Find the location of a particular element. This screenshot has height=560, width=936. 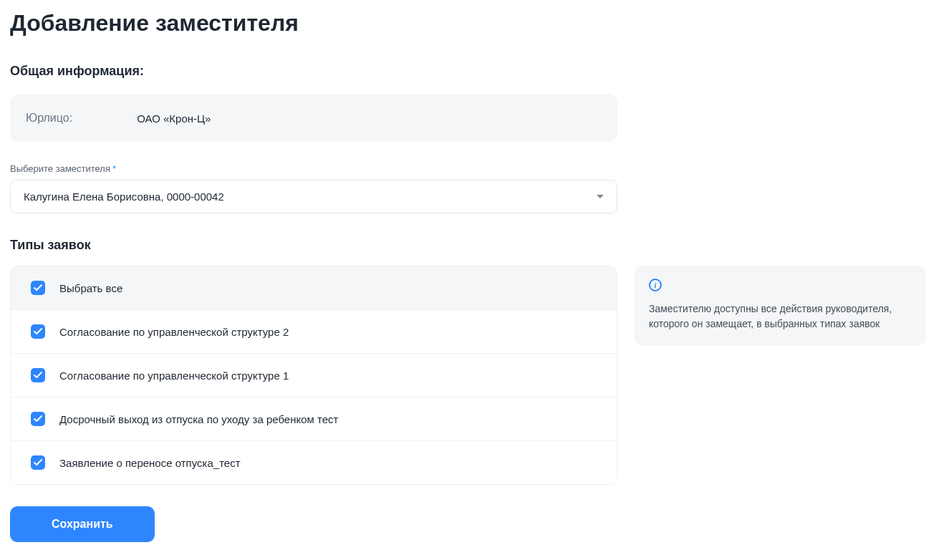

list-item: Досрочный выход из отпуска по уходу за р… is located at coordinates (314, 418).